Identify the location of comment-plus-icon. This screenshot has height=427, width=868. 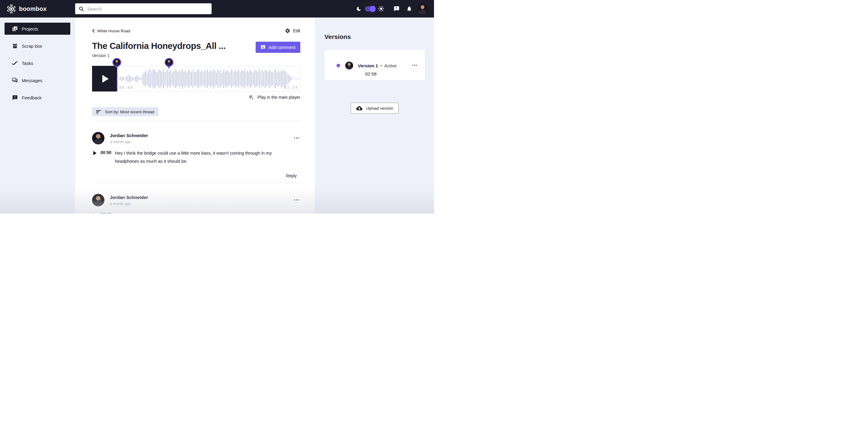
(263, 47).